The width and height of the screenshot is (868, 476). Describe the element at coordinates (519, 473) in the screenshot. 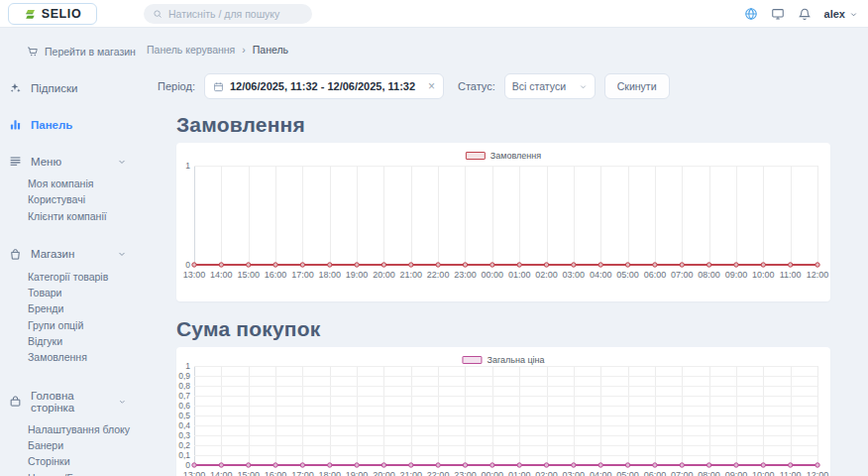

I see `x-tick-label: 01:00` at that location.